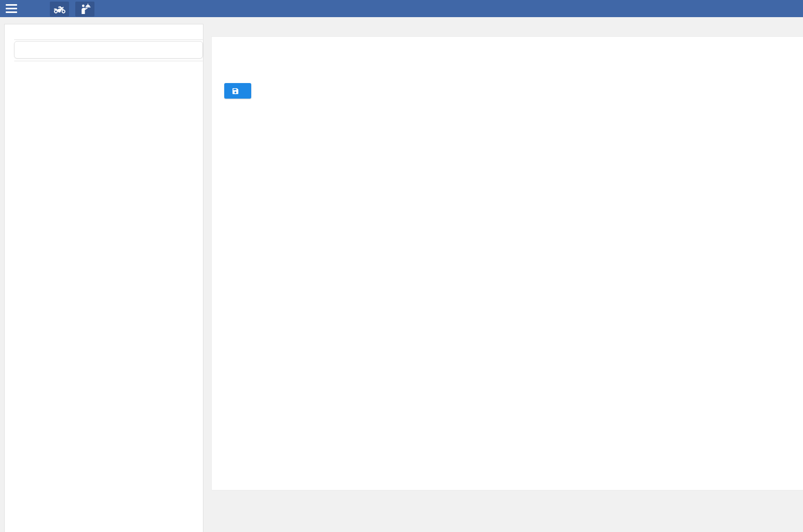 This screenshot has width=803, height=532. I want to click on sidebar-group-bottom, so click(108, 61).